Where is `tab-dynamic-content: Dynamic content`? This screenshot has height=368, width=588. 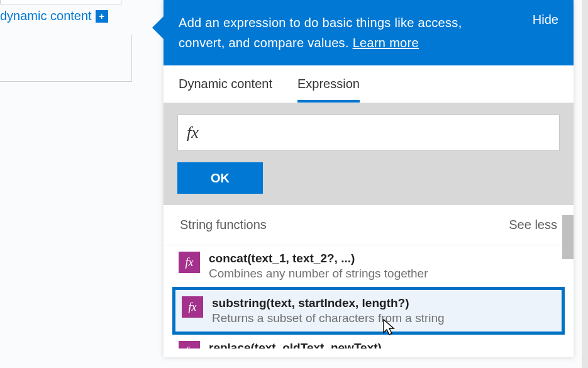 tab-dynamic-content: Dynamic content is located at coordinates (225, 89).